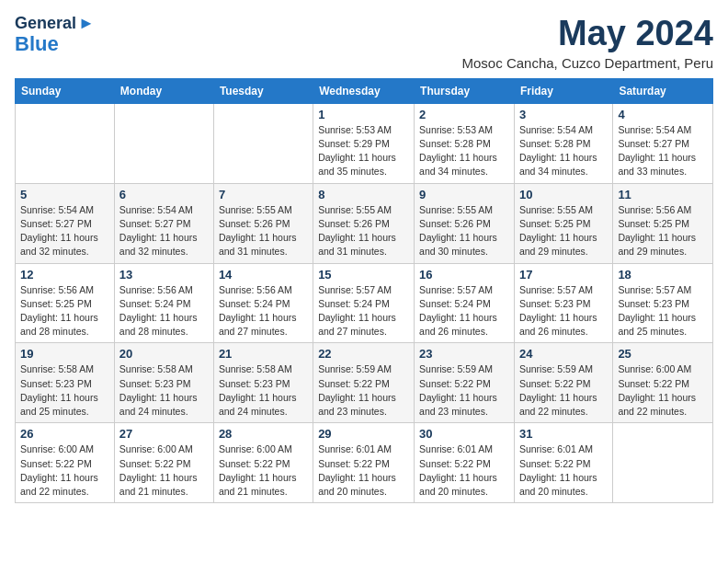 This screenshot has width=728, height=563. I want to click on calendar-cell: 27Sunrise: 6:00 AM Sunset: 5:22 PM Dayli…, so click(164, 464).